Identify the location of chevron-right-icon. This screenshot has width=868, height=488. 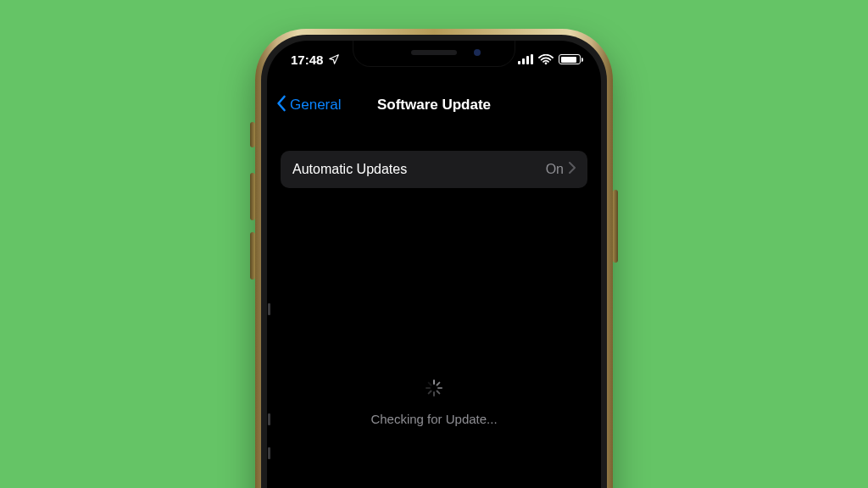
(572, 169).